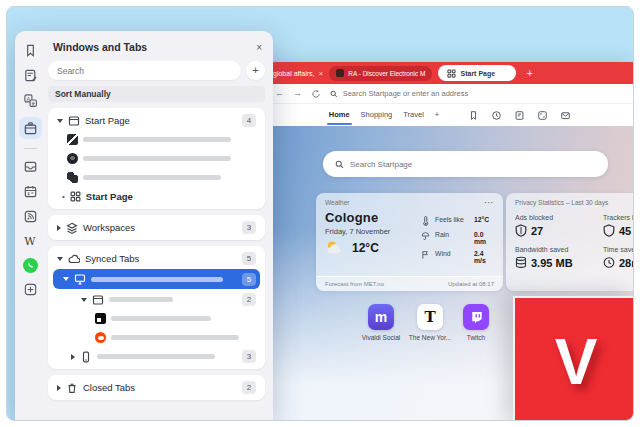  What do you see at coordinates (373, 218) in the screenshot?
I see `weather-city: Cologne` at bounding box center [373, 218].